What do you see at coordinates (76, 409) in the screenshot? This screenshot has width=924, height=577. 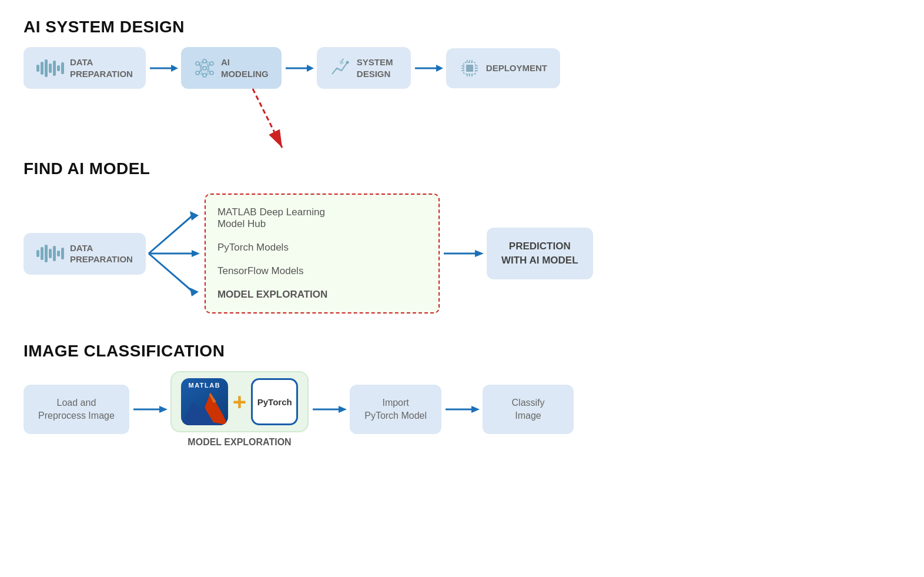 I see `load-preprocess-label: Load andPreprocess Image` at bounding box center [76, 409].